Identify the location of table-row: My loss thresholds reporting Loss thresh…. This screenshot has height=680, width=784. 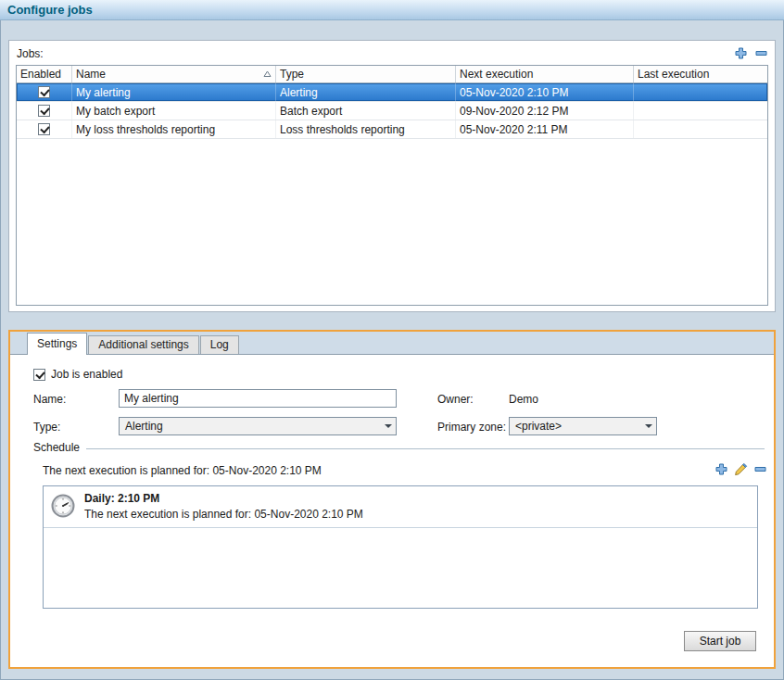
(392, 130).